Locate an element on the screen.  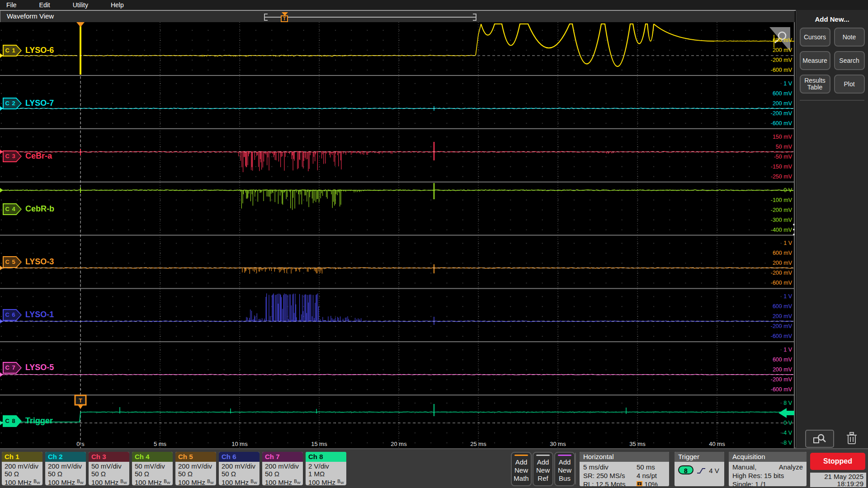
menu-item-edit: Edit is located at coordinates (45, 5).